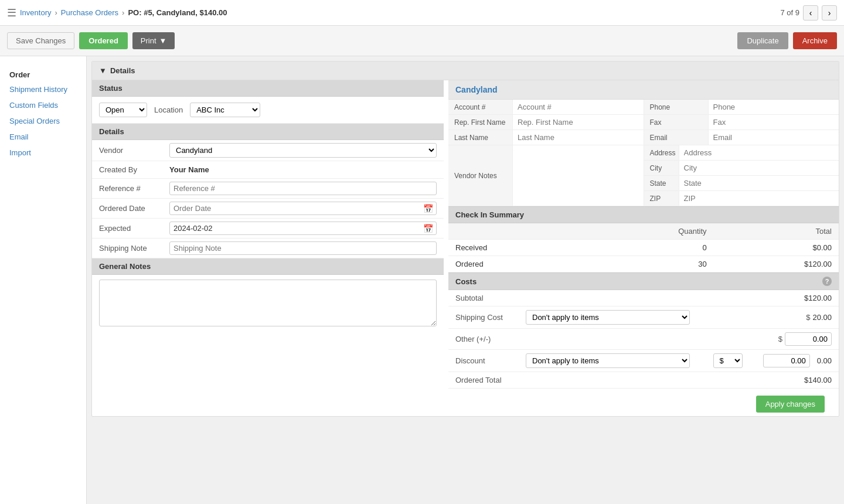 The height and width of the screenshot is (504, 844). What do you see at coordinates (303, 209) in the screenshot?
I see `ordered-date-input` at bounding box center [303, 209].